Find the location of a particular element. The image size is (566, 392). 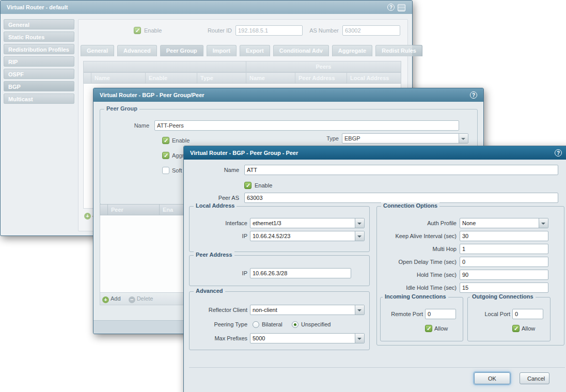

sidebar-item-label: BGP is located at coordinates (14, 87).